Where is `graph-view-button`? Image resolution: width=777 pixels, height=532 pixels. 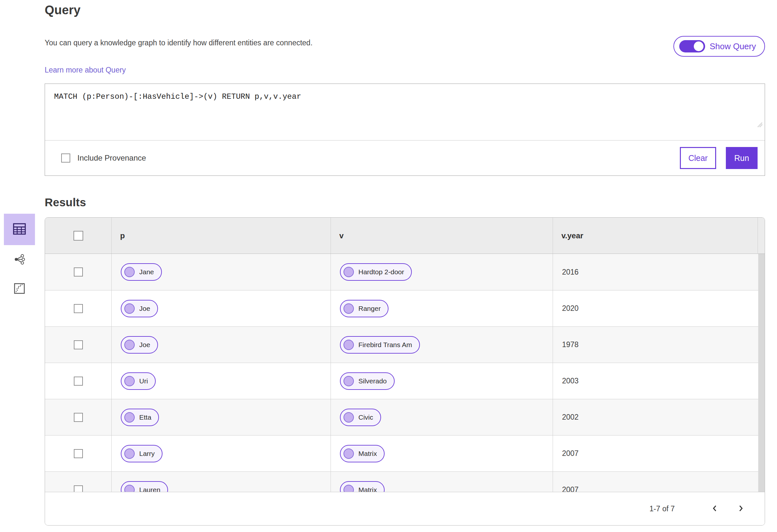
graph-view-button is located at coordinates (19, 259).